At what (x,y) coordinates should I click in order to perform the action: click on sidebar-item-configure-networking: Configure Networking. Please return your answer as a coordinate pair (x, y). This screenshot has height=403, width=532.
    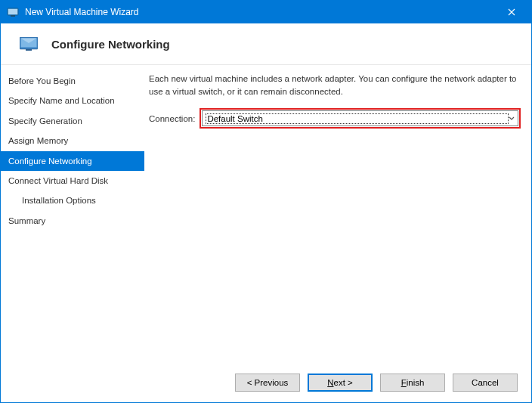
    Looking at the image, I should click on (73, 161).